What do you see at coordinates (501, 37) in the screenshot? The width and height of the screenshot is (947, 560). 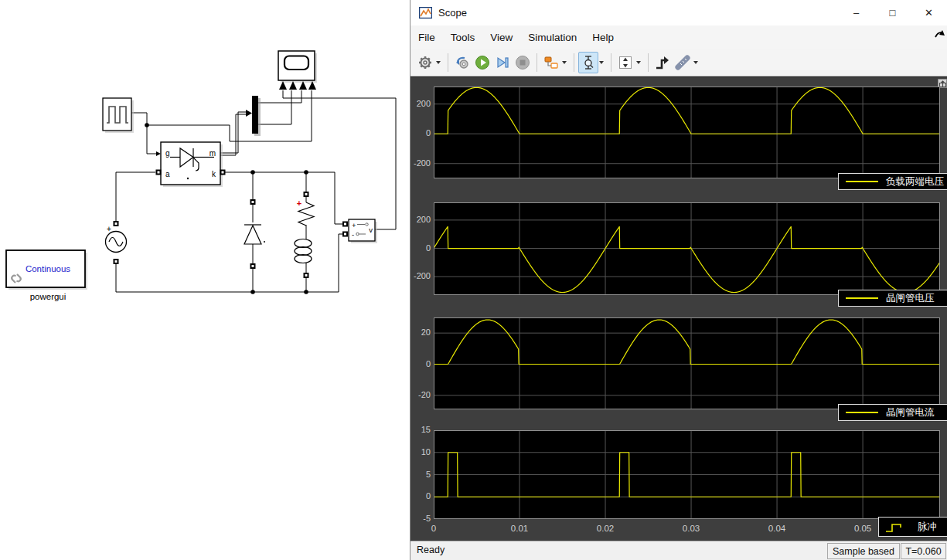 I see `menu-view: View` at bounding box center [501, 37].